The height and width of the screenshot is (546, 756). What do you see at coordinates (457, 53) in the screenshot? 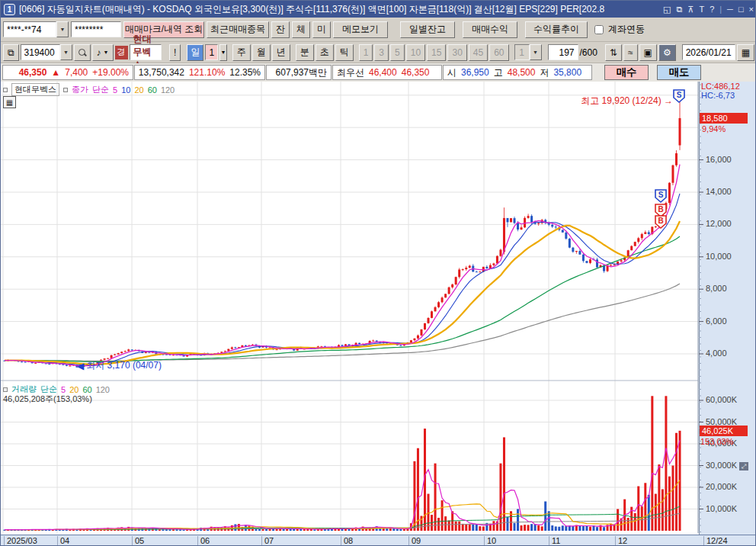
I see `minute-30-button: 30` at bounding box center [457, 53].